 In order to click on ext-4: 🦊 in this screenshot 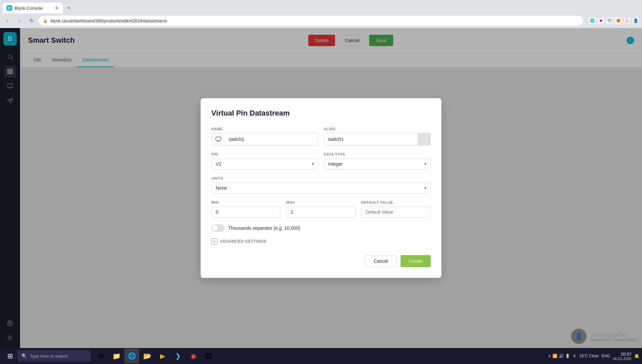, I will do `click(618, 21)`.